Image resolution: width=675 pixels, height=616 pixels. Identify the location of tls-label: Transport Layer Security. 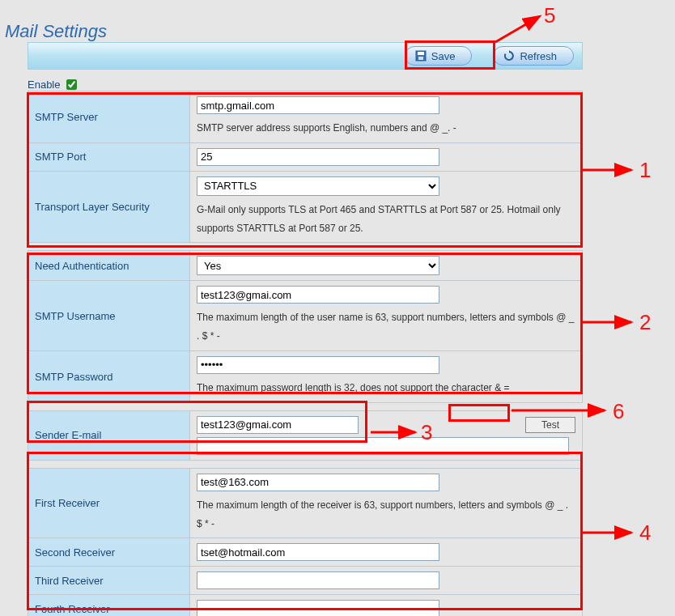
(109, 207).